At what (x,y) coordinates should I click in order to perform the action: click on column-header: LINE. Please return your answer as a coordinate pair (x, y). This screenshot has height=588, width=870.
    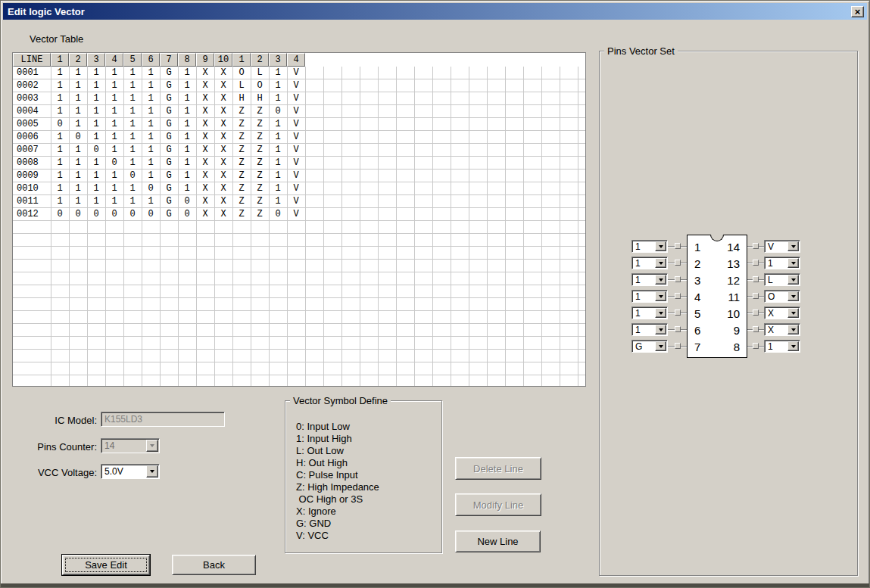
    Looking at the image, I should click on (32, 60).